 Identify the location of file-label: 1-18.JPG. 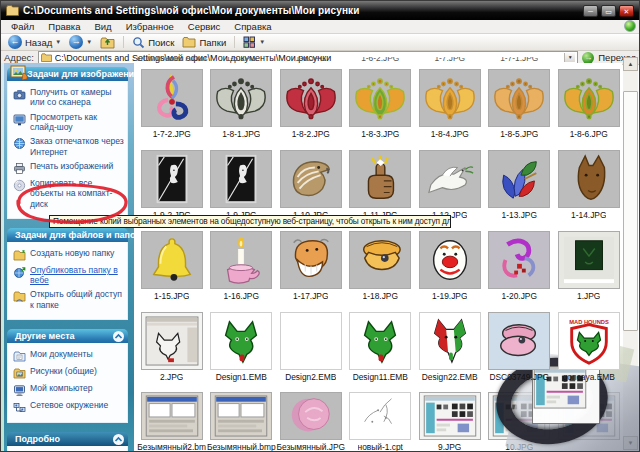
(380, 296).